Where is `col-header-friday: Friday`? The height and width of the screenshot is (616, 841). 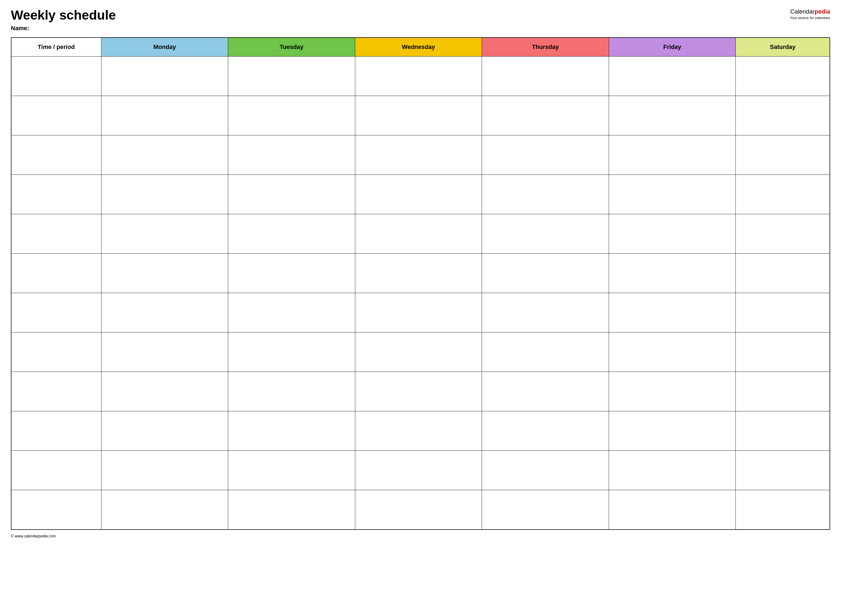
col-header-friday: Friday is located at coordinates (672, 47).